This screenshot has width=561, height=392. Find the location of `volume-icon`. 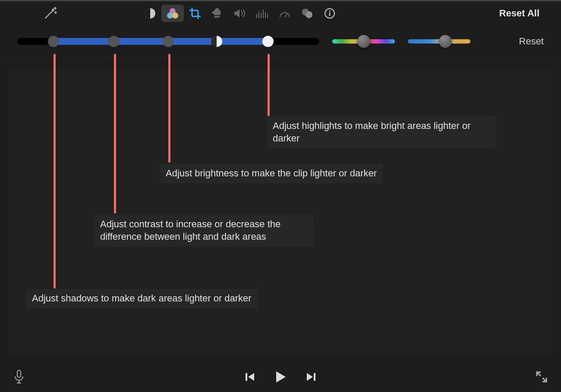

volume-icon is located at coordinates (240, 13).